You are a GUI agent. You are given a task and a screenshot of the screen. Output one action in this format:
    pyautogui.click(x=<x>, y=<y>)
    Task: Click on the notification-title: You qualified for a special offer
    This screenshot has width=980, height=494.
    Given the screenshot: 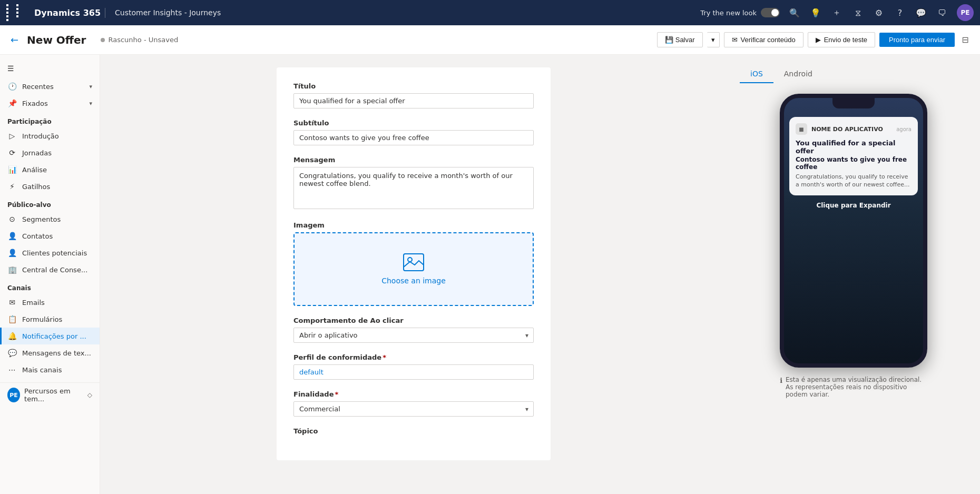 What is the action you would take?
    pyautogui.click(x=854, y=147)
    